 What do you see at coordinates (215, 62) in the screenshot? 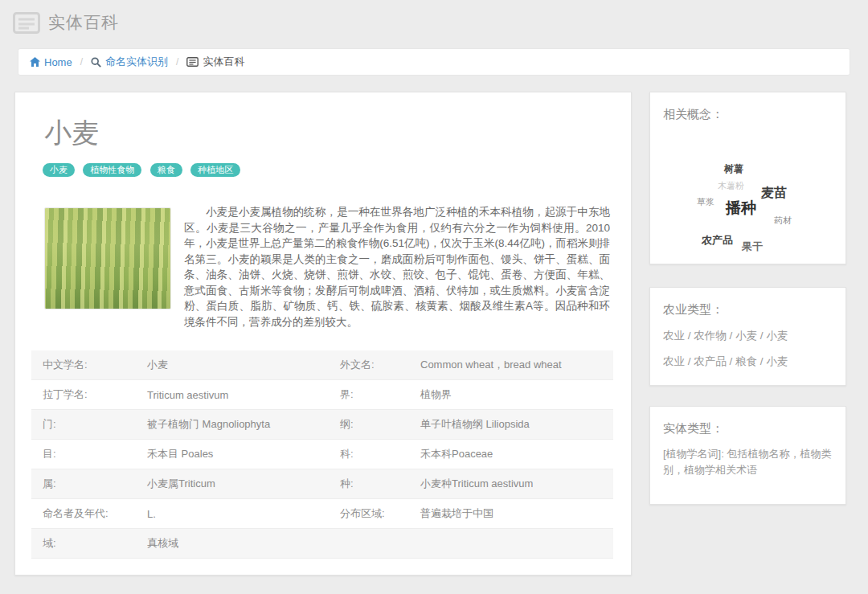
I see `breadcrumb-current: 实体百科` at bounding box center [215, 62].